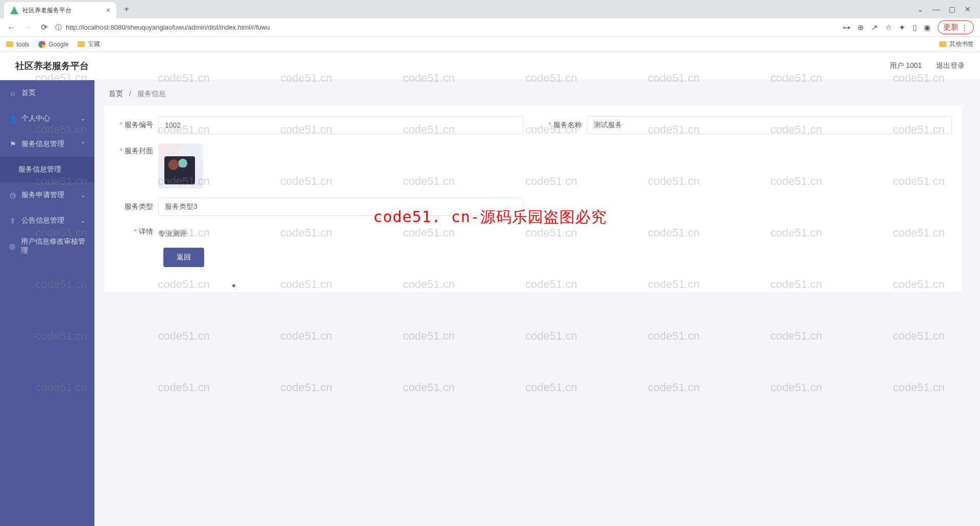 This screenshot has height=526, width=980. What do you see at coordinates (537, 93) in the screenshot?
I see `breadcrumb: 首页 / 服务信息` at bounding box center [537, 93].